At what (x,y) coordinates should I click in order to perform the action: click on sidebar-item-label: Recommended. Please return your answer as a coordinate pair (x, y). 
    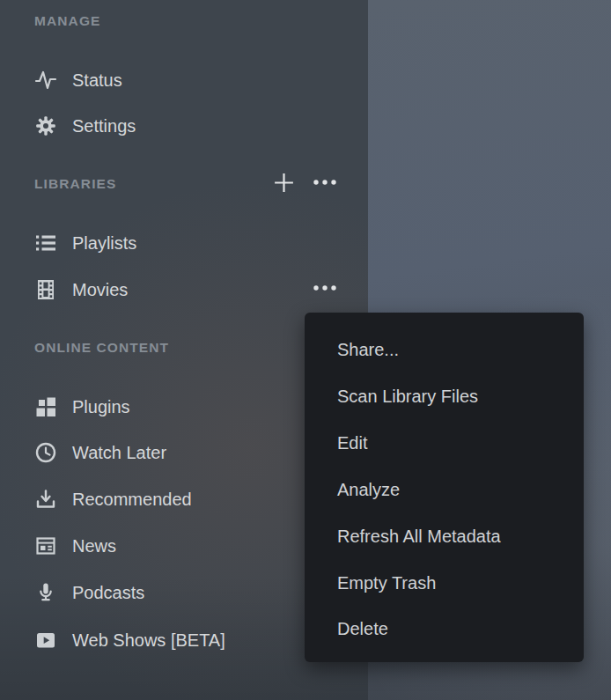
    Looking at the image, I should click on (132, 500).